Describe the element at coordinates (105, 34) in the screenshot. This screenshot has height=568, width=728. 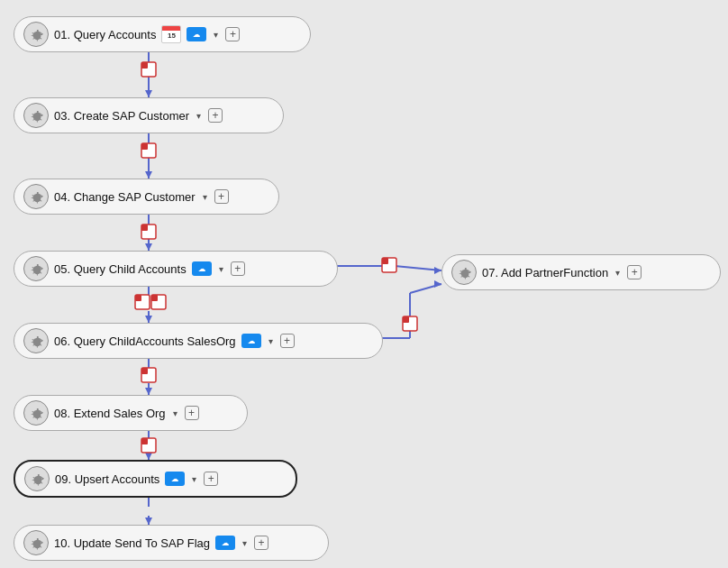
I see `node-01-label: 01. Query Accounts` at that location.